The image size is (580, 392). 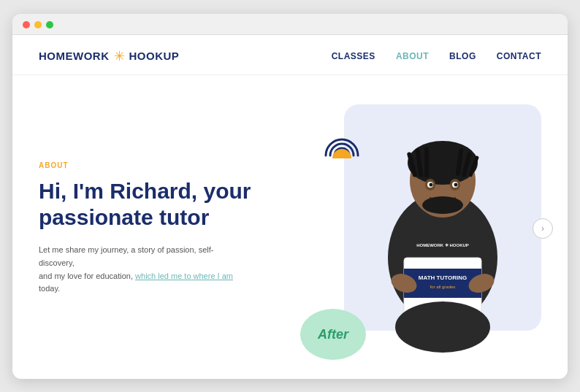 What do you see at coordinates (443, 245) in the screenshot?
I see `svg-text: HOMEWORK ✳ HOOKUP` at bounding box center [443, 245].